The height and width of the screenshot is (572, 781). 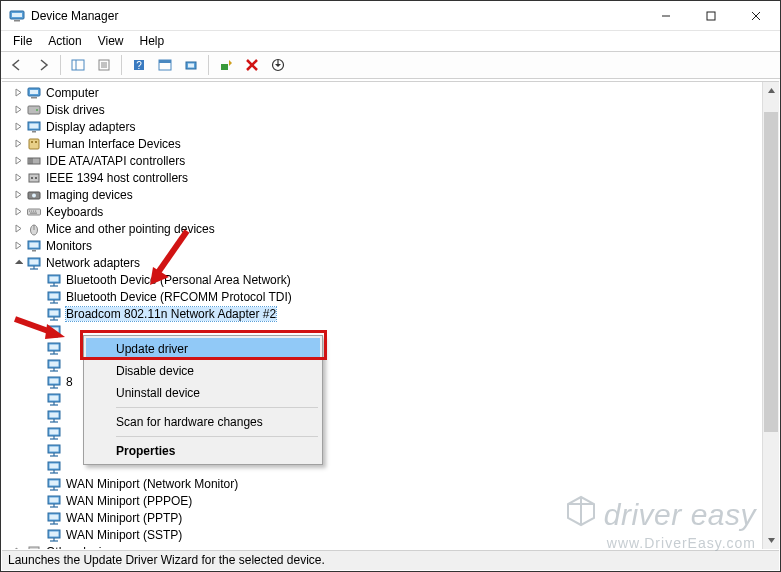 What do you see at coordinates (17, 65) in the screenshot?
I see `back-button` at bounding box center [17, 65].